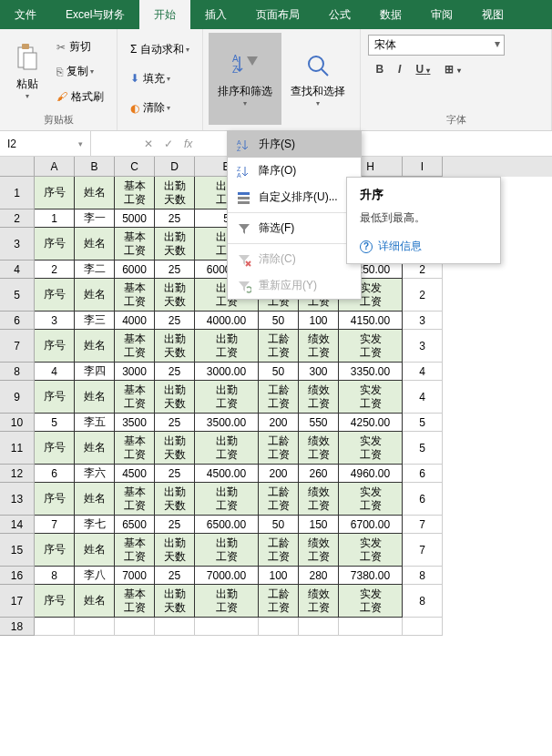 This screenshot has height=756, width=552. What do you see at coordinates (17, 525) in the screenshot?
I see `row-header: 14` at bounding box center [17, 525].